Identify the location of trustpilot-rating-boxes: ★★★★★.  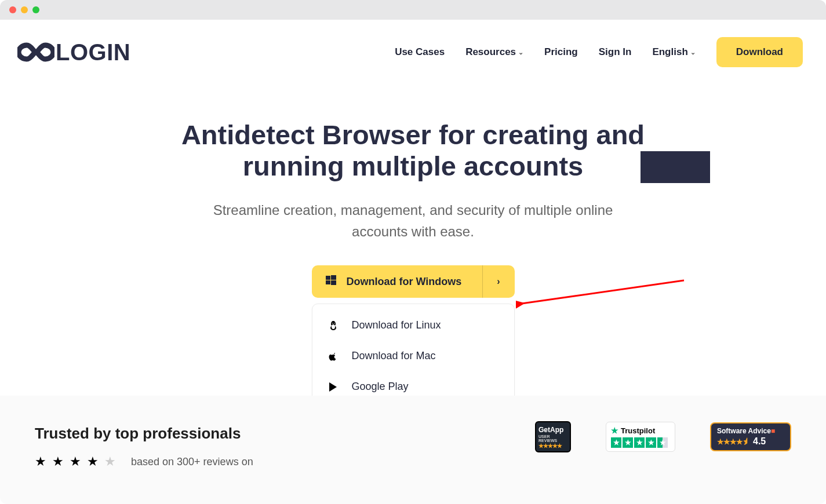
(641, 443).